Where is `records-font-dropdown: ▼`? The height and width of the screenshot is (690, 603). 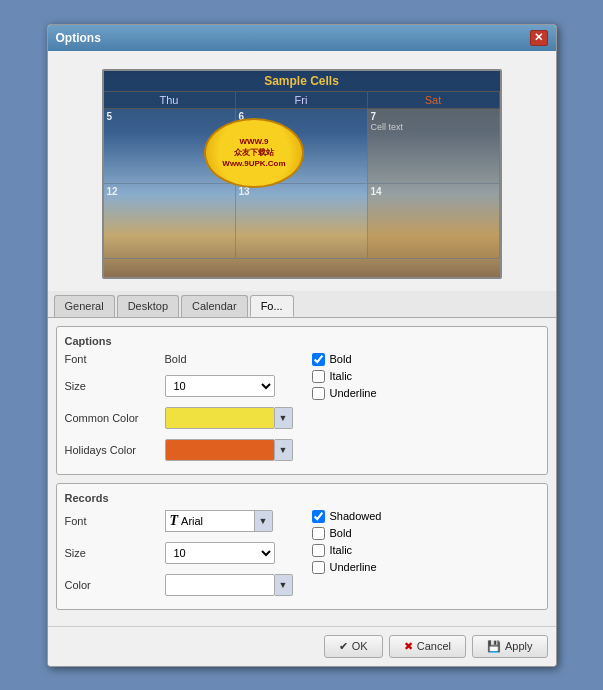
records-font-dropdown: ▼ is located at coordinates (264, 521).